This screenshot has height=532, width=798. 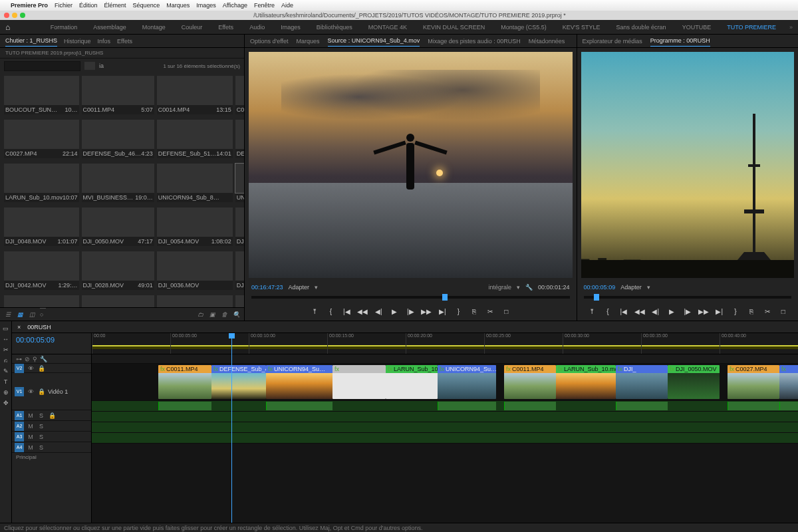 I want to click on timeline-clip: fxLARUN_Sub_10.mov, so click(x=586, y=382).